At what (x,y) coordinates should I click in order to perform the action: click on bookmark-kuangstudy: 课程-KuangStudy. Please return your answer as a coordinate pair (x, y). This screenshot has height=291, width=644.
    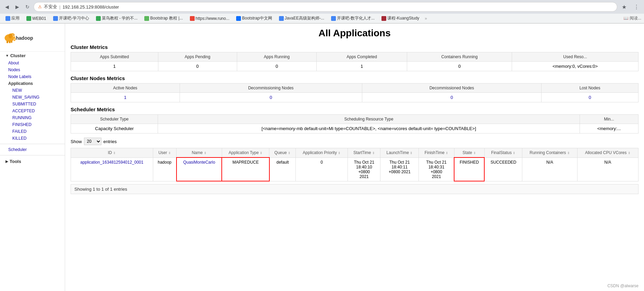
    Looking at the image, I should click on (400, 18).